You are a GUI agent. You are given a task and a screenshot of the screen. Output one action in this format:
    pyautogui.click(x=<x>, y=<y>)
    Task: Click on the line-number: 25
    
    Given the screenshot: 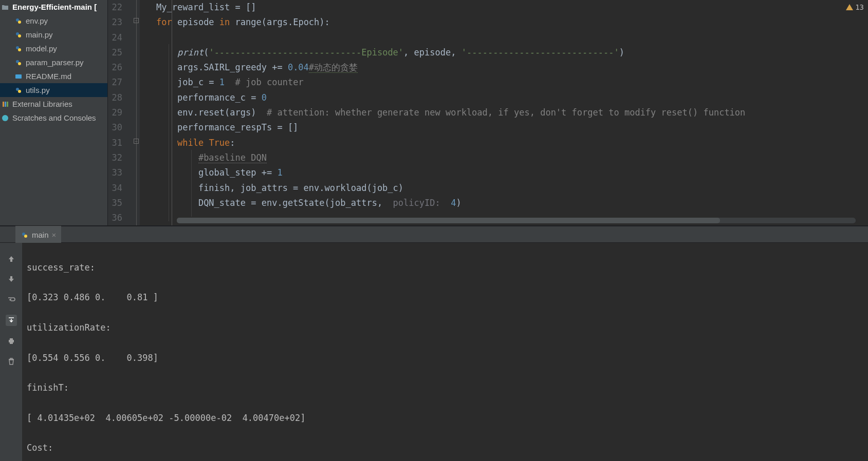 What is the action you would take?
    pyautogui.click(x=120, y=52)
    